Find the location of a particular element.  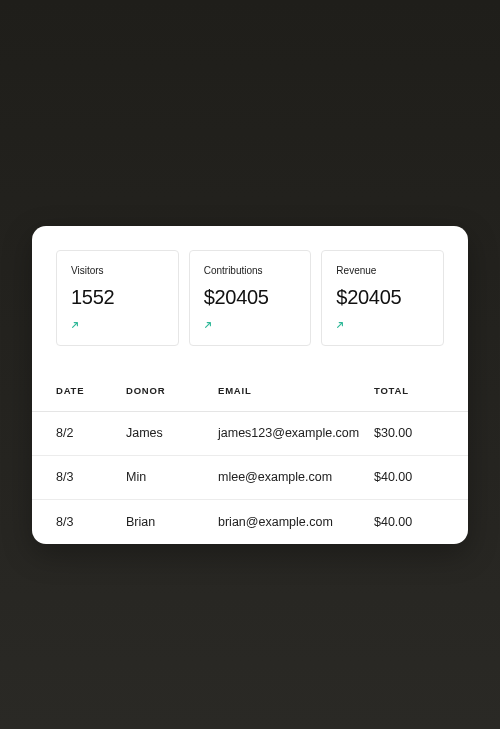

cell-email: mlee@example.com is located at coordinates (296, 477).